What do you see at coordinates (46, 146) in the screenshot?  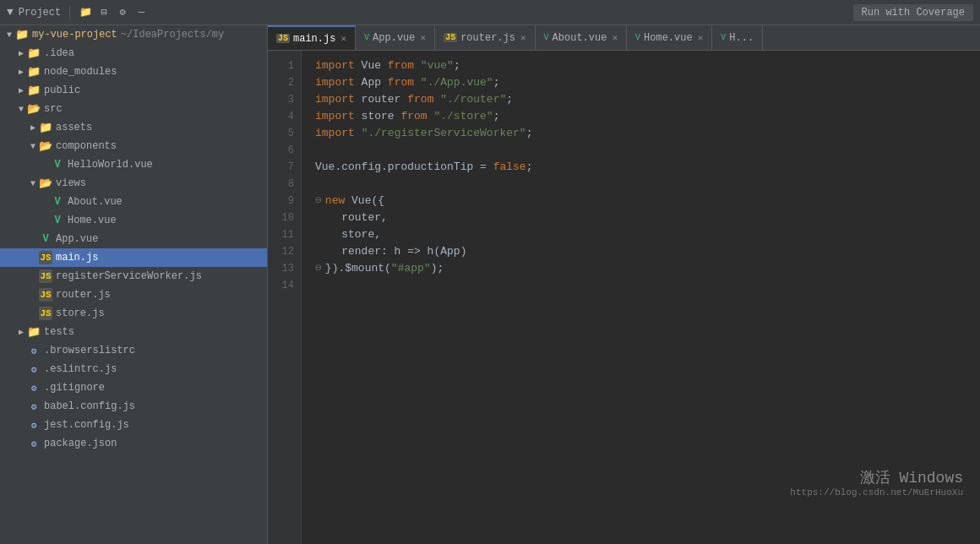 I see `folder-icon-components: 📂` at bounding box center [46, 146].